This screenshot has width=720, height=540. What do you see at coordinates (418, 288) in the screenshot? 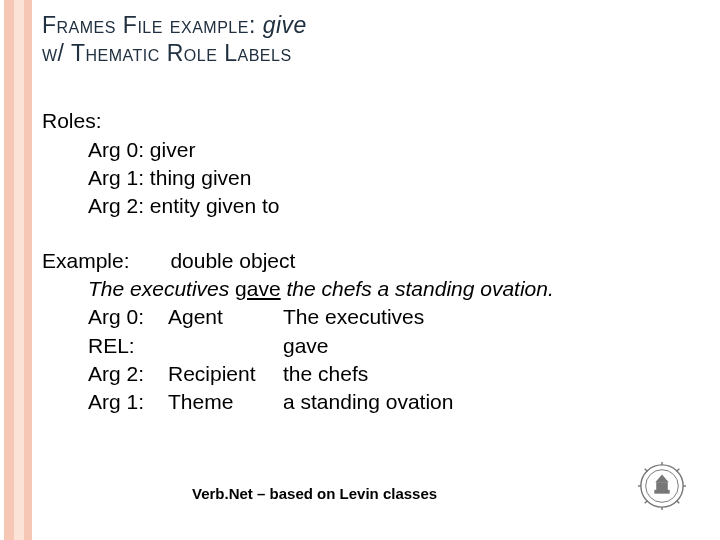
I see `sentence-post: the chefs a standing ovation.` at bounding box center [418, 288].